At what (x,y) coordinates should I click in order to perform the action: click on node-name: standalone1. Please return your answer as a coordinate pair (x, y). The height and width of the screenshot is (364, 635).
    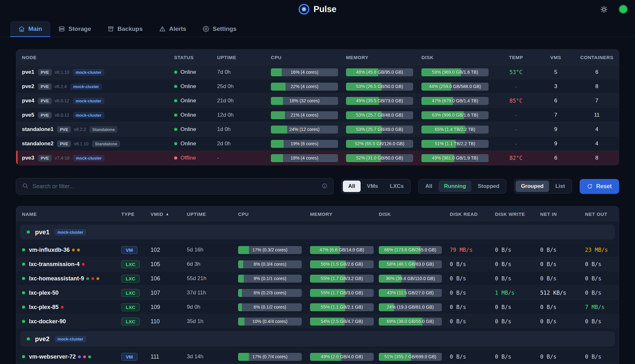
    Looking at the image, I should click on (38, 129).